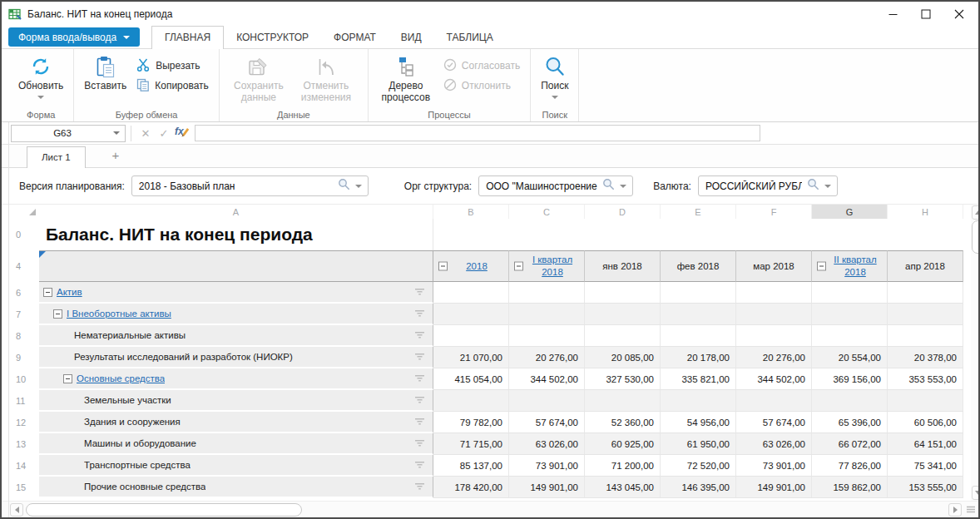 This screenshot has width=980, height=519. Describe the element at coordinates (24, 293) in the screenshot. I see `row-header-6: 6` at that location.